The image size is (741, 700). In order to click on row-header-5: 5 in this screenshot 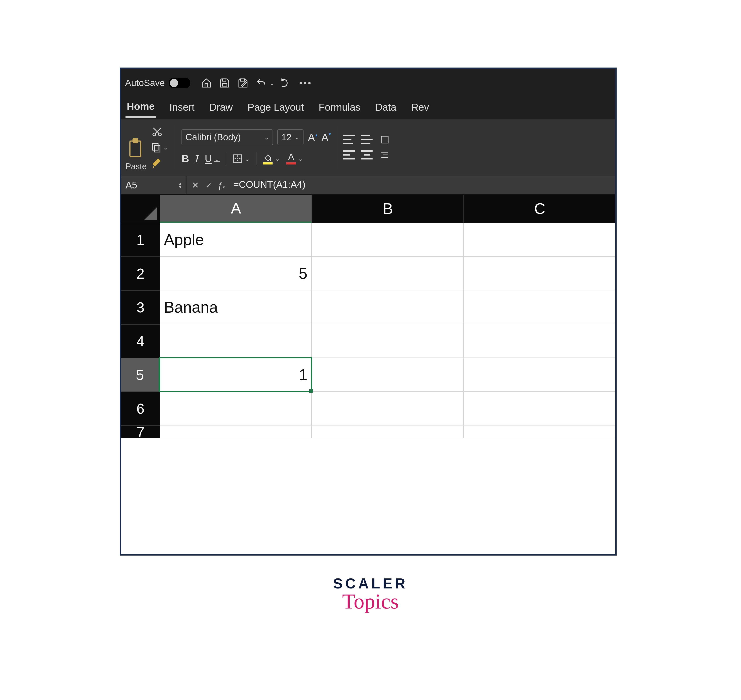, I will do `click(140, 375)`.